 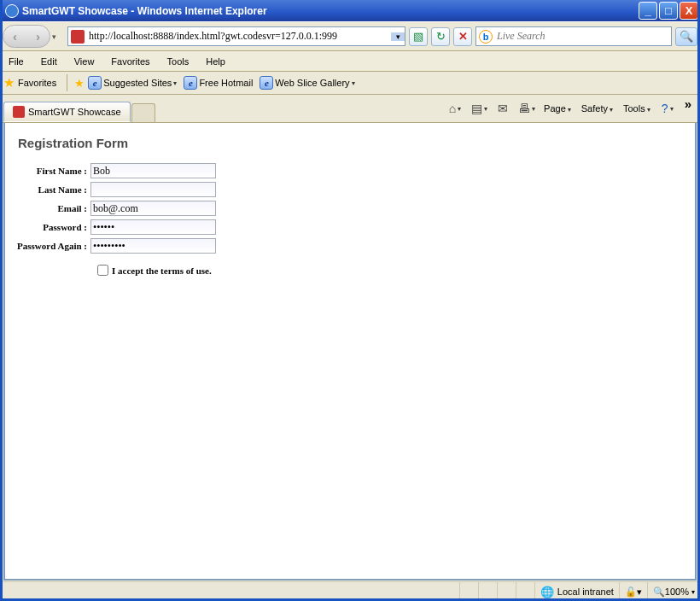 What do you see at coordinates (230, 592) in the screenshot?
I see `status-text` at bounding box center [230, 592].